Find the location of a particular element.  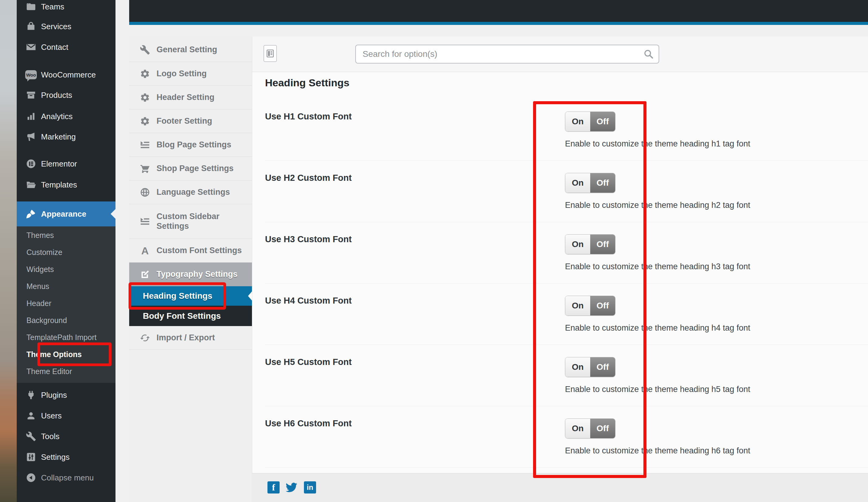

setting-label: Use H4 Custom Font is located at coordinates (308, 301).